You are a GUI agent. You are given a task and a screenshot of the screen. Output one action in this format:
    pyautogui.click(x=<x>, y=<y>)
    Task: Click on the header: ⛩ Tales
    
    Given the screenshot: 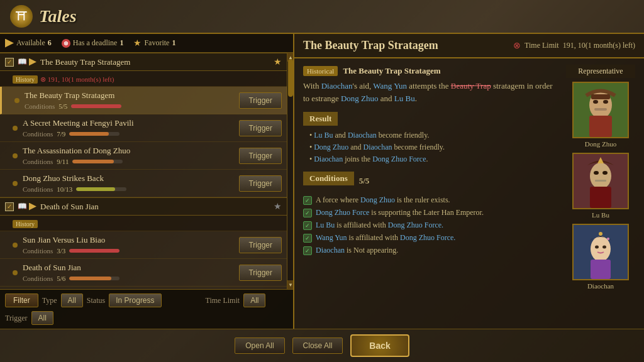 What is the action you would take?
    pyautogui.click(x=322, y=17)
    